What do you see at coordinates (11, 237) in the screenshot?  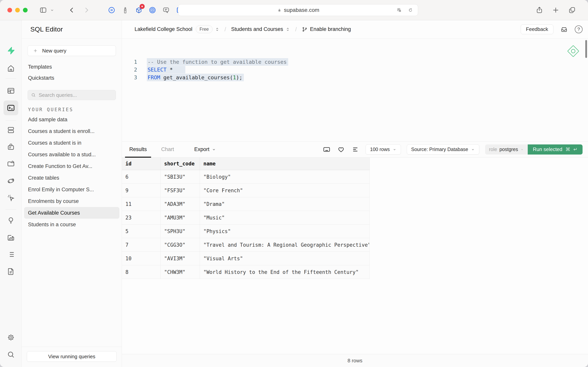 I see `reports-icon` at bounding box center [11, 237].